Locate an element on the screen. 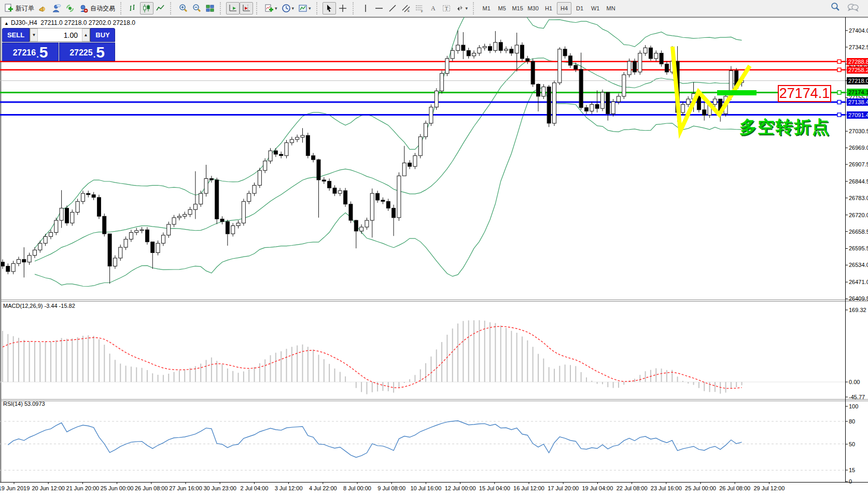 The image size is (868, 496). svg-text: E is located at coordinates (409, 11).